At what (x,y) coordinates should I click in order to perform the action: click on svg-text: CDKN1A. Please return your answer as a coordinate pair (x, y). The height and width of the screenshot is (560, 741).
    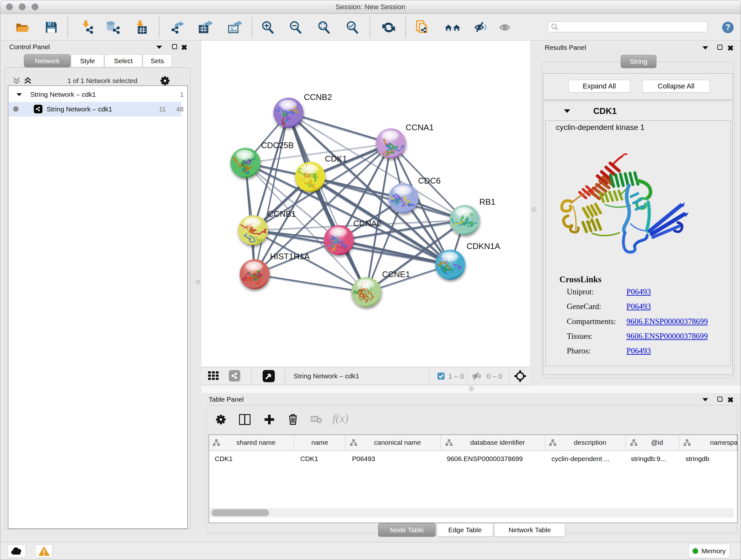
    Looking at the image, I should click on (484, 246).